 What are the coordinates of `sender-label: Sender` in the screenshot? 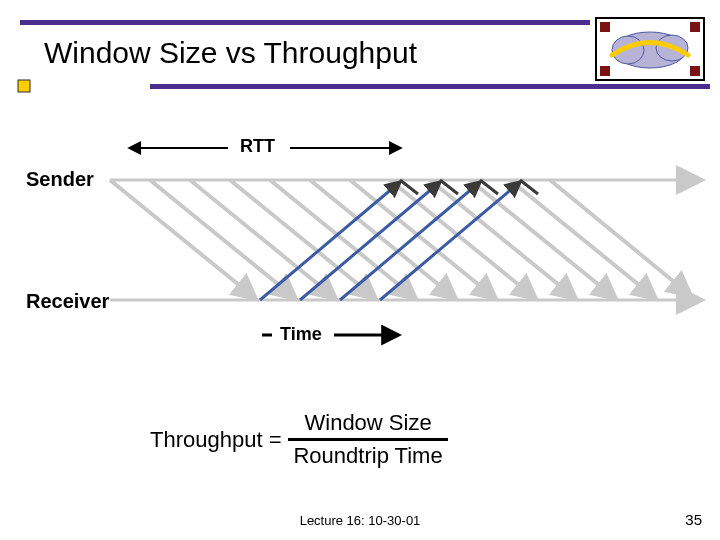 It's located at (60, 180).